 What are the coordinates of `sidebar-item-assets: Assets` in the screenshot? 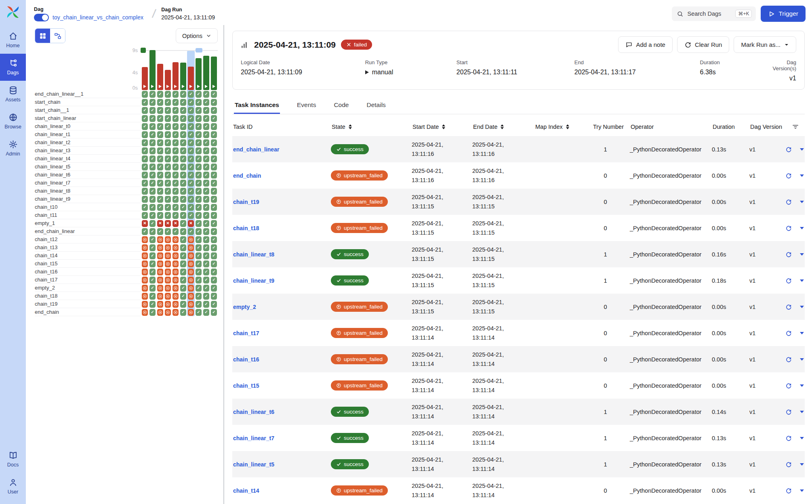 It's located at (13, 94).